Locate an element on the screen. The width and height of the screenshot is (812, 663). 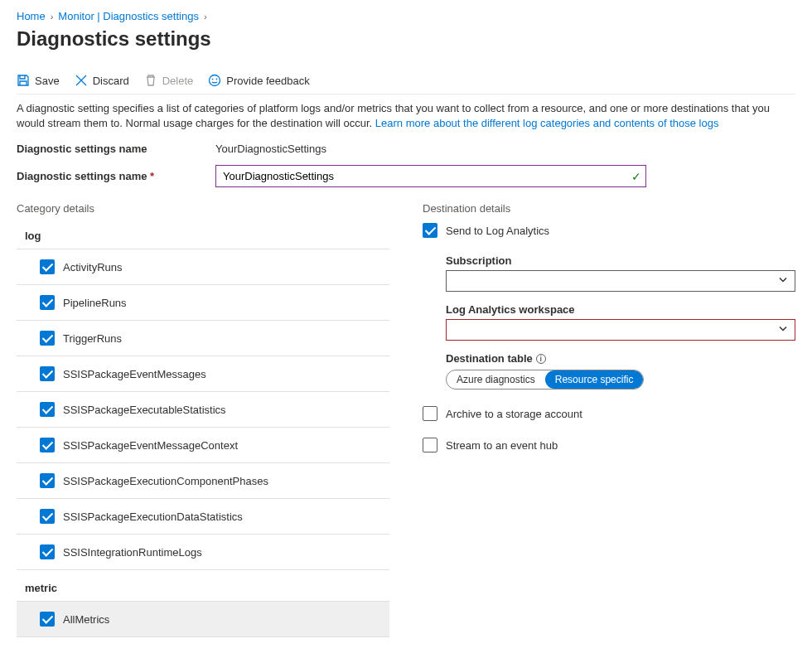
log-label: SSISIntegrationRuntimeLogs is located at coordinates (133, 552).